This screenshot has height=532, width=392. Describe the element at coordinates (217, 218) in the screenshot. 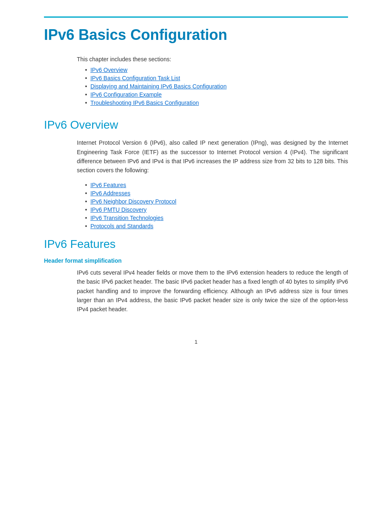

I see `bullet-item: IPv6 Transition Technologies` at that location.